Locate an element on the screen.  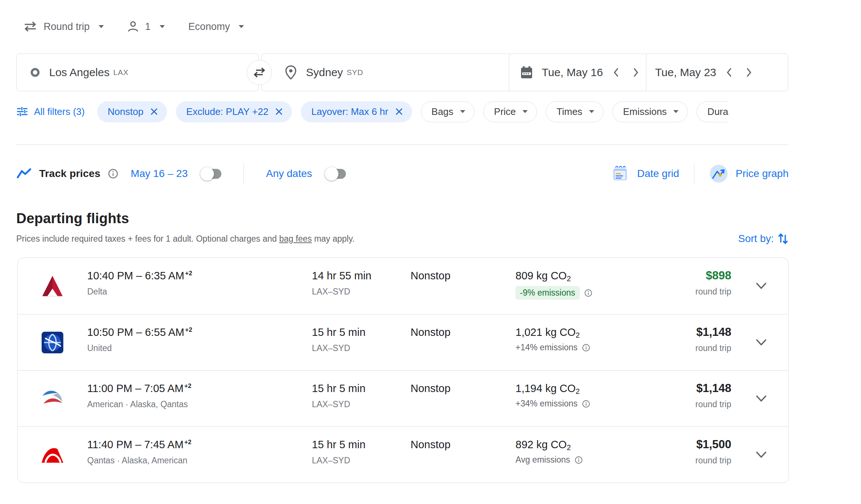
emissions-cell: 809 kg CO2 -9% emissions is located at coordinates (576, 279).